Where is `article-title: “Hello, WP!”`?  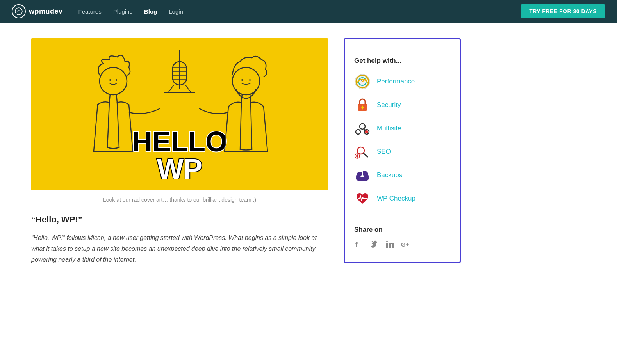 article-title: “Hello, WP!” is located at coordinates (180, 220).